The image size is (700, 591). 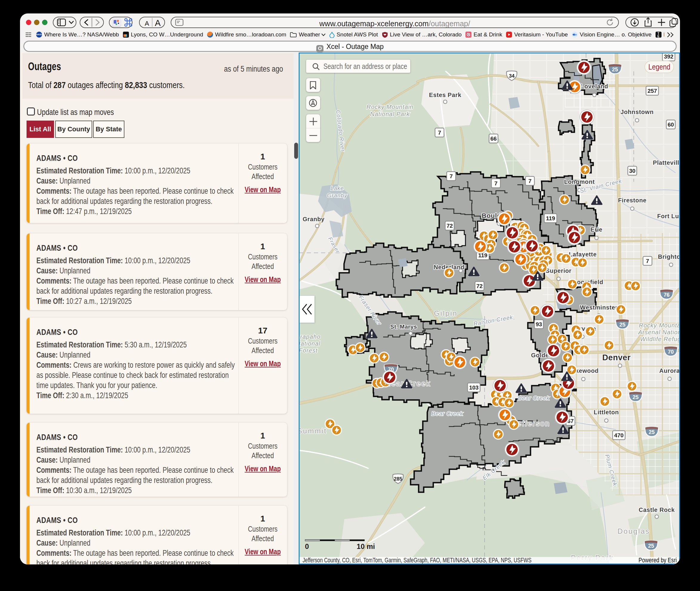 What do you see at coordinates (632, 200) in the screenshot?
I see `svg-text: Firestone` at bounding box center [632, 200].